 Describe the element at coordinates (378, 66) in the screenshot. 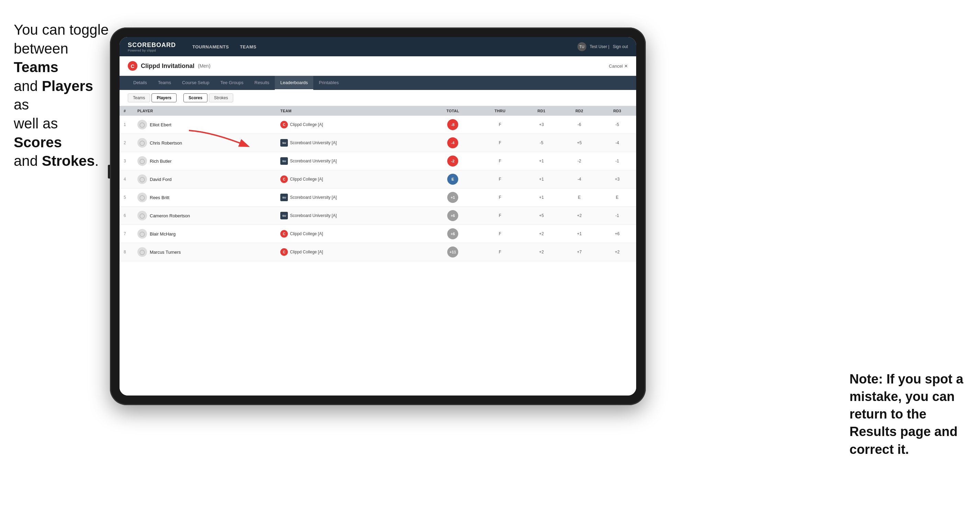

I see `tournament-header: C Clippd Invitational (Men) Cancel ✕` at that location.